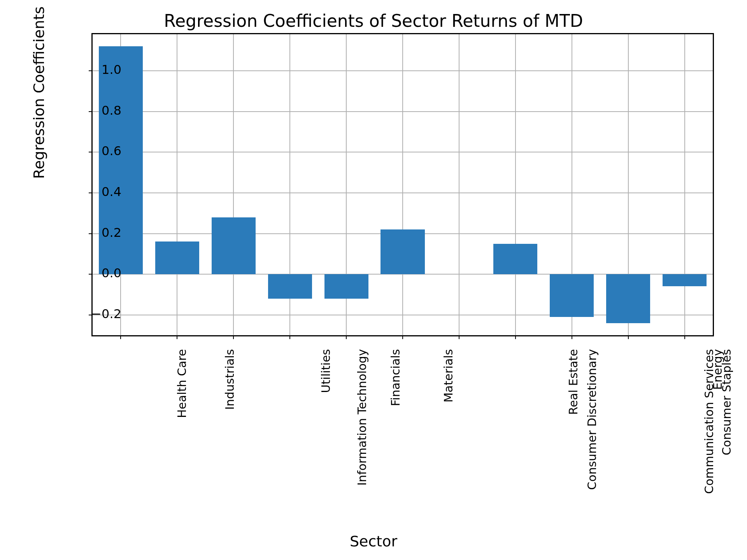 This screenshot has height=560, width=747. Describe the element at coordinates (82, 192) in the screenshot. I see `y-tick-label: 0.4` at that location.